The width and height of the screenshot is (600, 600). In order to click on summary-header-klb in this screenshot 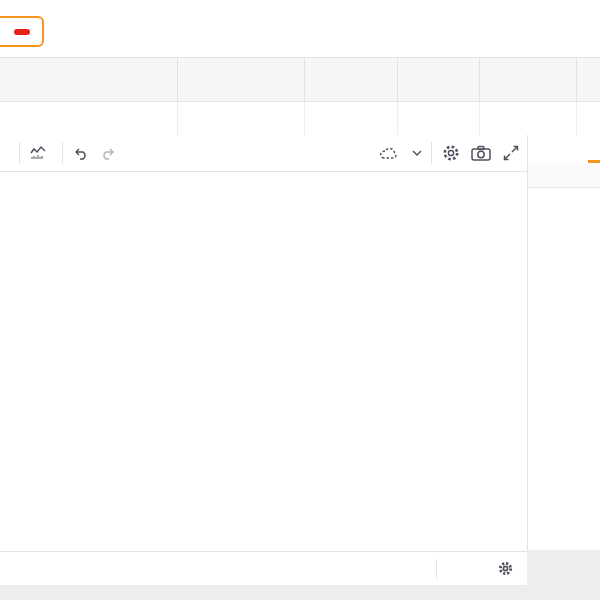, I will do `click(89, 80)`.